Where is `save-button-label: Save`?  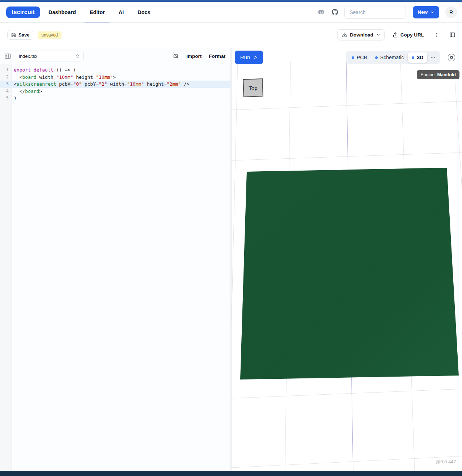 save-button-label: Save is located at coordinates (24, 35).